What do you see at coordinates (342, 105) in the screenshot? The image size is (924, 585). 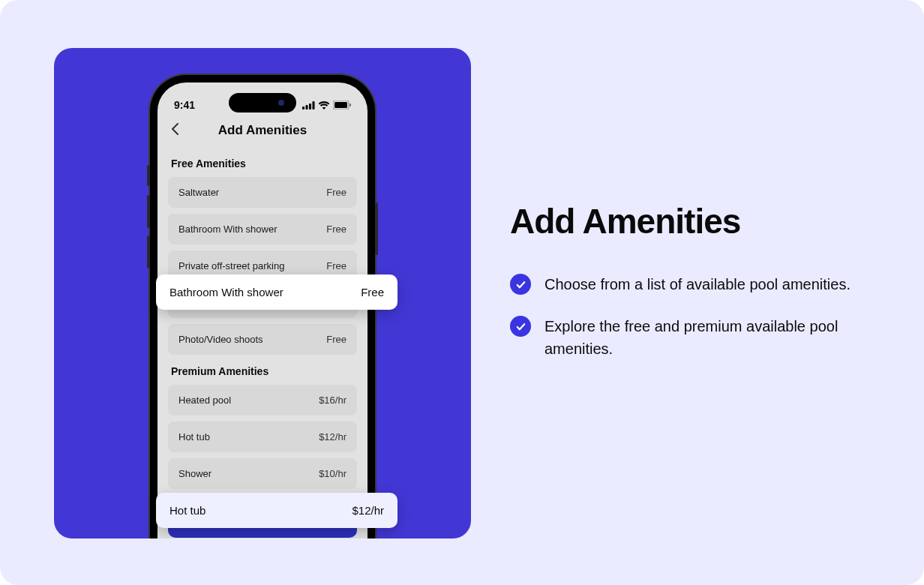 I see `battery-icon` at bounding box center [342, 105].